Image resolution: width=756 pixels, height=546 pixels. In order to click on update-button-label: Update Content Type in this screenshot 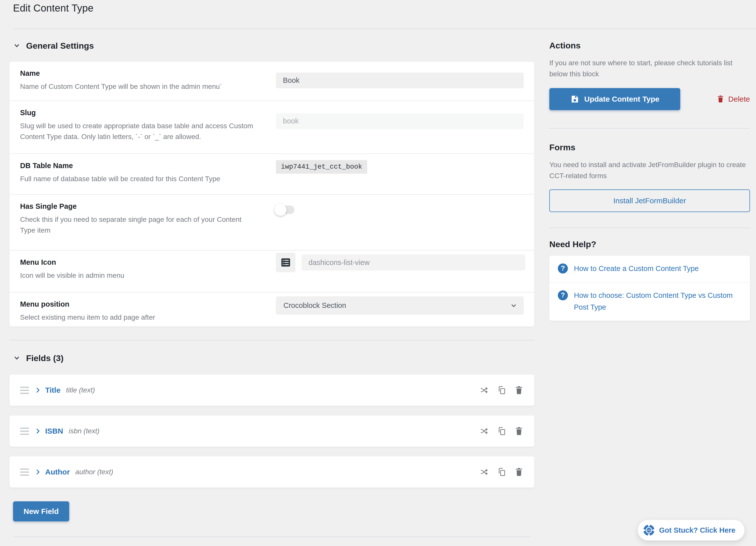, I will do `click(622, 99)`.